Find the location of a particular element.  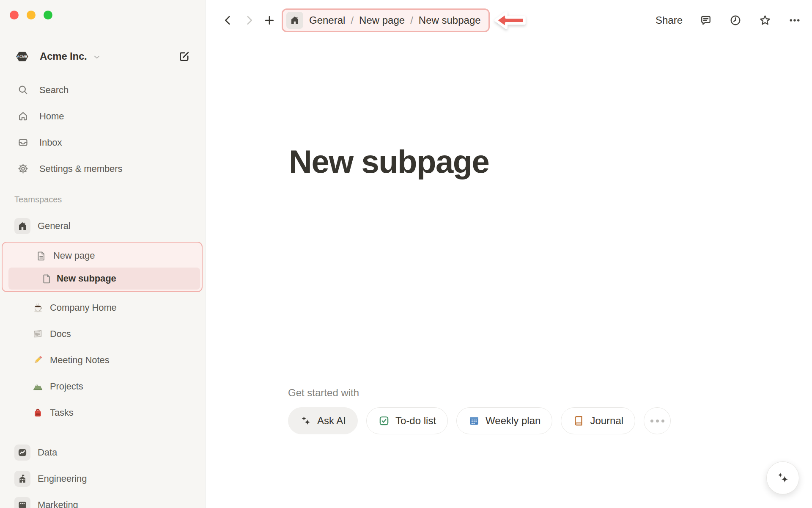

blank-page-icon is located at coordinates (47, 279).